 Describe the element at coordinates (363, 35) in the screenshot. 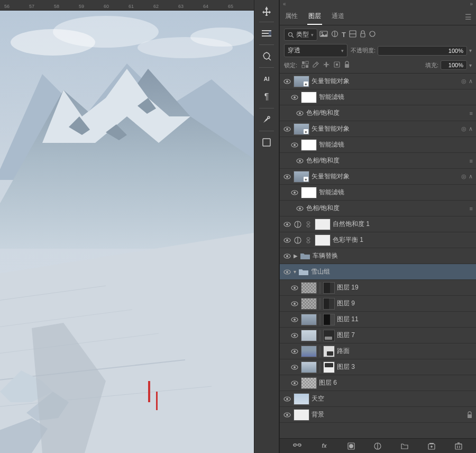

I see `filter-icon-lock` at that location.